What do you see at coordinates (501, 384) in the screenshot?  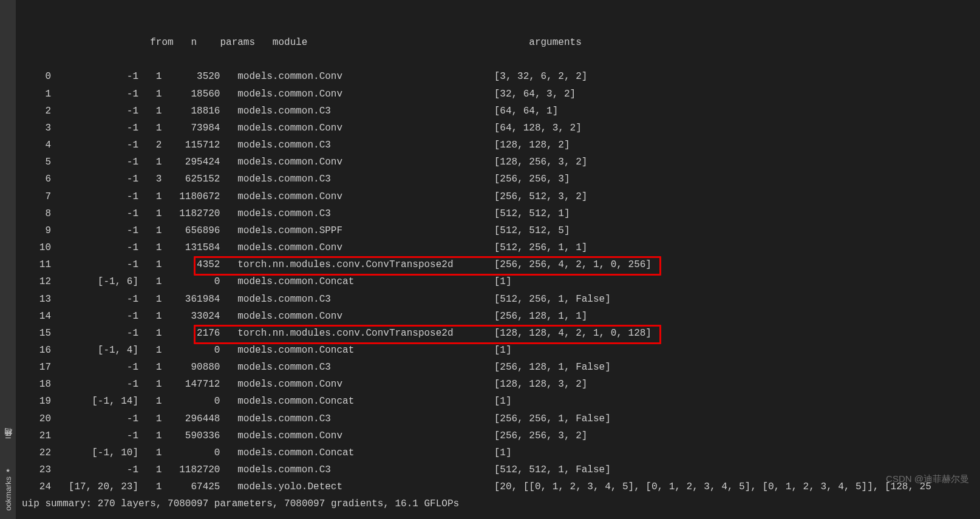 I see `table-row: 18-11147712models.common.Conv[128, 128, …` at bounding box center [501, 384].